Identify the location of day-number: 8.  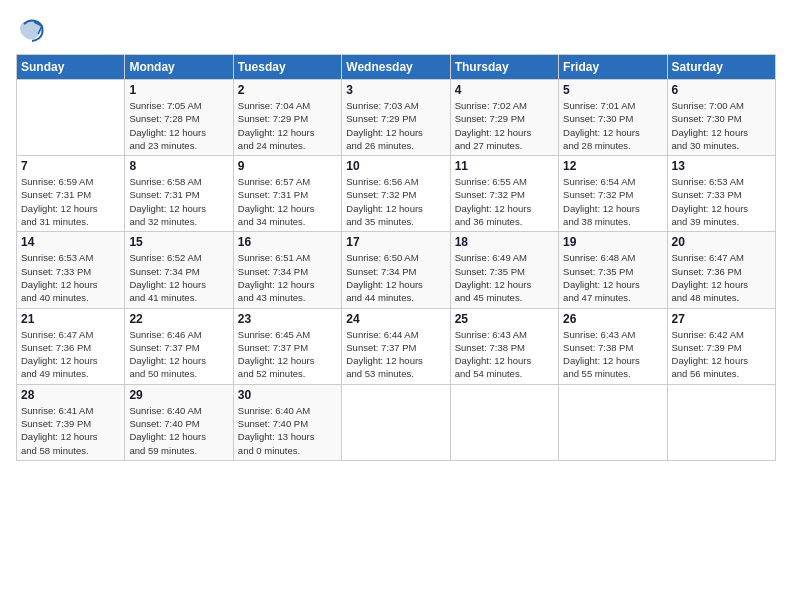
(178, 166).